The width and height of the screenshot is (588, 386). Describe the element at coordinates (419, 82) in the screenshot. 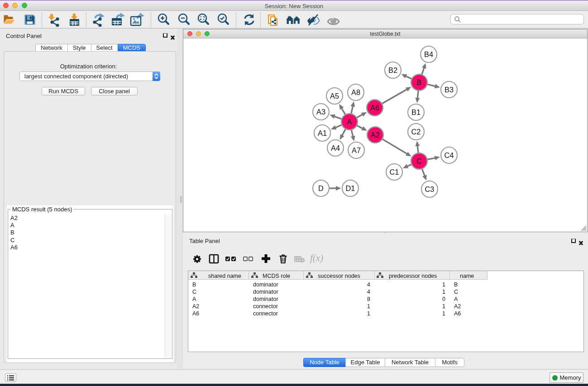

I see `svg-text: B` at that location.